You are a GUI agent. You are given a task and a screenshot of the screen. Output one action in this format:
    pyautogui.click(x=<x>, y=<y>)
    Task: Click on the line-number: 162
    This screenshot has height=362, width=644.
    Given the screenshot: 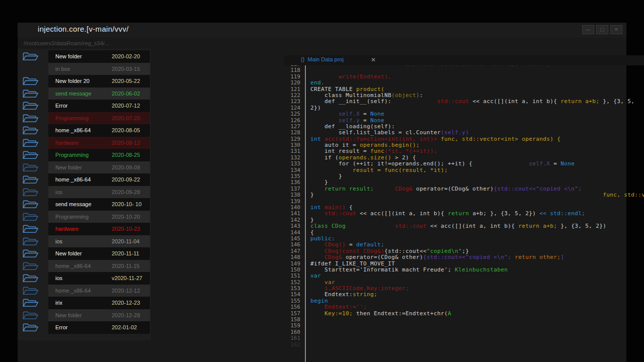 What is the action you would take?
    pyautogui.click(x=293, y=345)
    